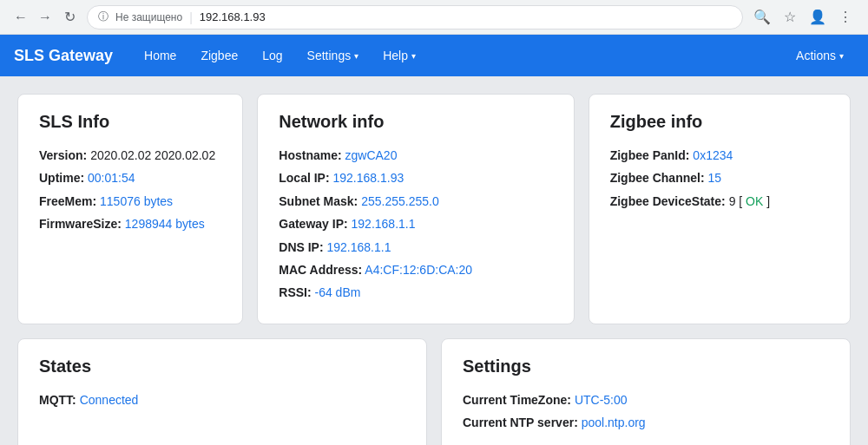  What do you see at coordinates (646, 366) in the screenshot?
I see `settings-title: Settings` at bounding box center [646, 366].